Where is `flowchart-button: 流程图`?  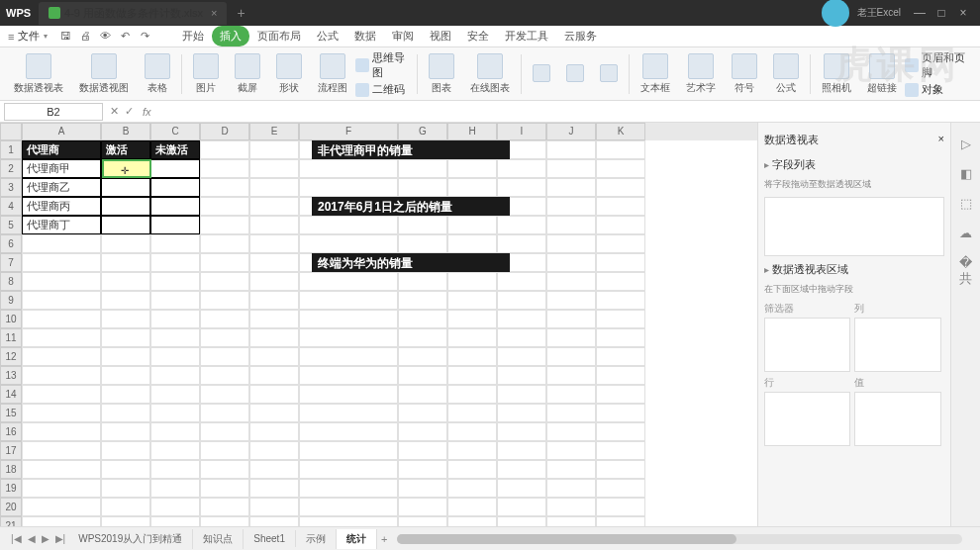 flowchart-button: 流程图 is located at coordinates (333, 74).